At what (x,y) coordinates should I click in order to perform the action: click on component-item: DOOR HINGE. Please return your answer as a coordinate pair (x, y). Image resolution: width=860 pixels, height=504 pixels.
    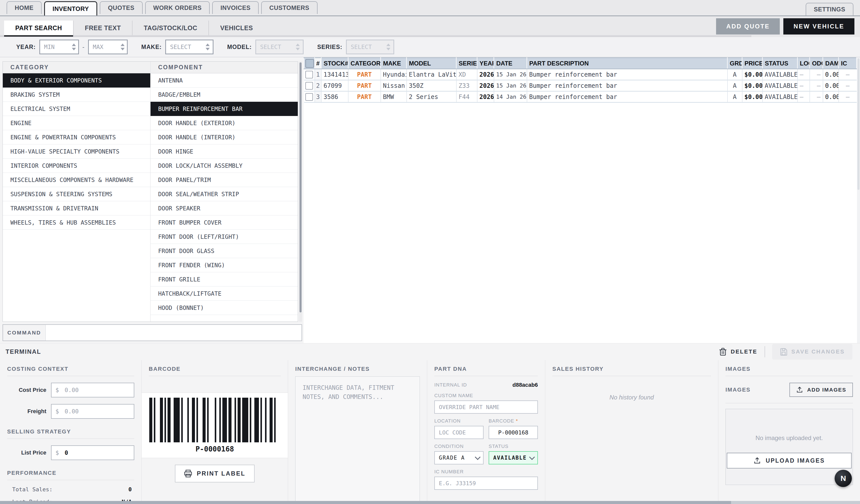
    Looking at the image, I should click on (224, 152).